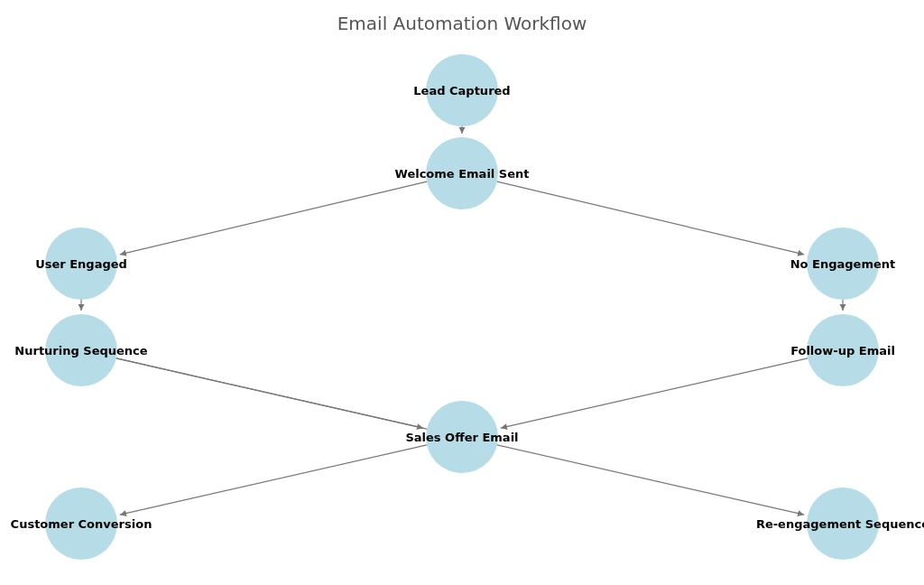 Image resolution: width=924 pixels, height=585 pixels. Describe the element at coordinates (81, 264) in the screenshot. I see `node-label-engaged: User Engaged` at that location.